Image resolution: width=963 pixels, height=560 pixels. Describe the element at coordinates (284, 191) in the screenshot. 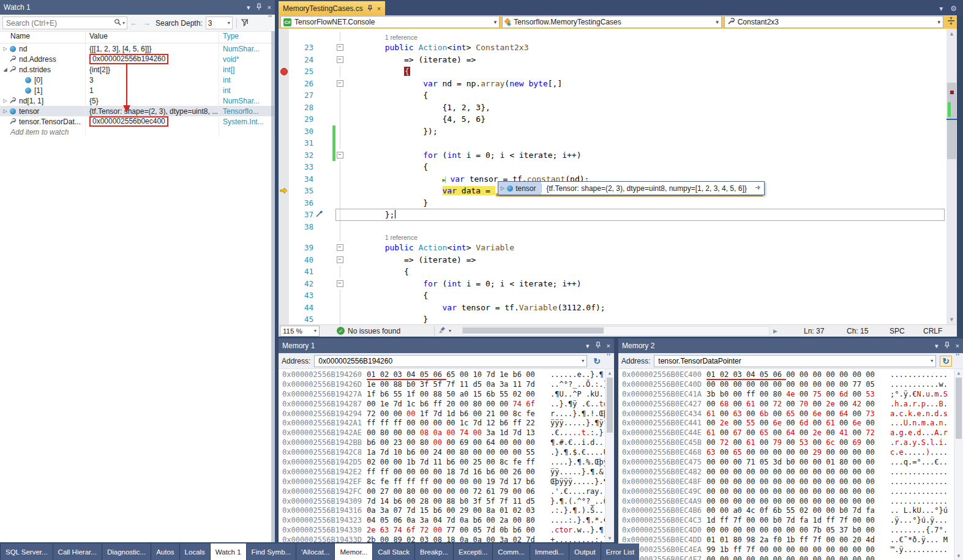

I see `current-statement-icon` at that location.